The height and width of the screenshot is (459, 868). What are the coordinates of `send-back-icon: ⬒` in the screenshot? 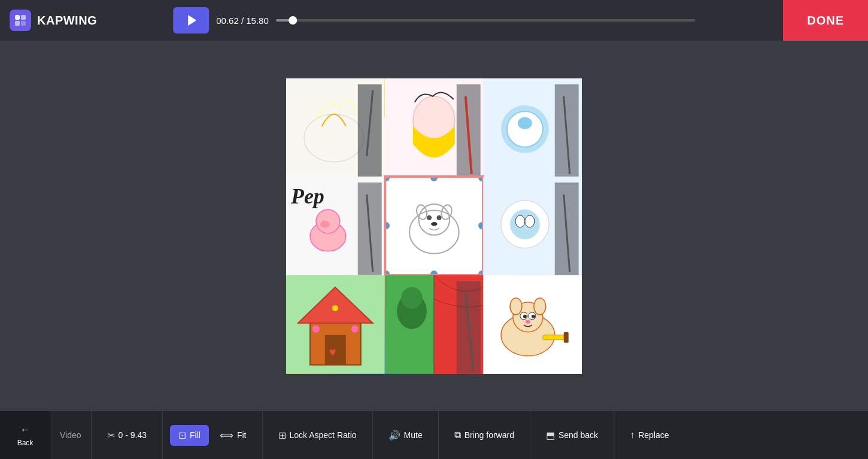 It's located at (551, 436).